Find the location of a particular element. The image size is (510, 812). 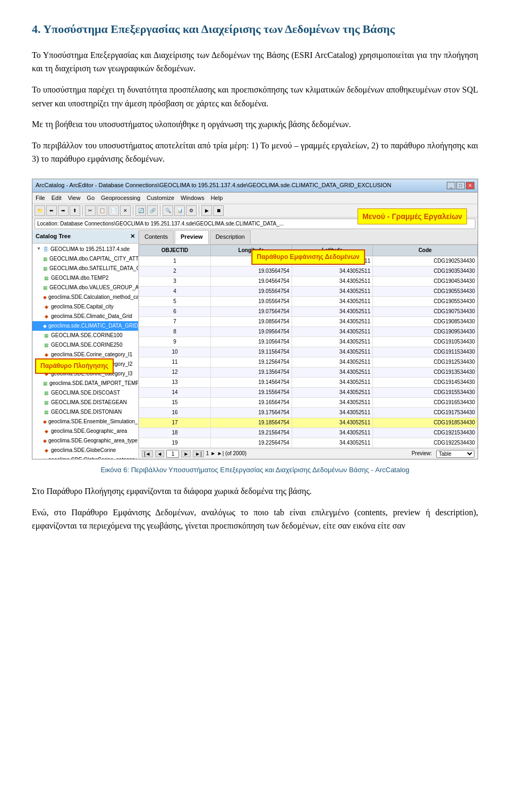

tree-item-21: ◆ geoclima.SDE.GlobeCorine is located at coordinates (85, 450).